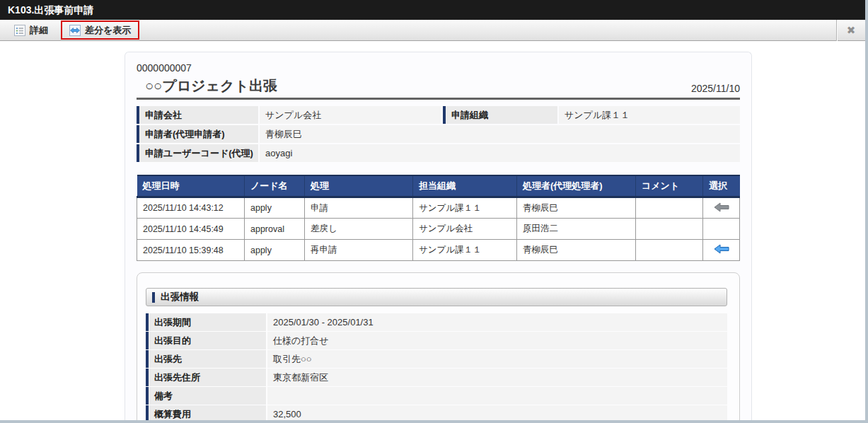 This screenshot has height=423, width=868. What do you see at coordinates (206, 413) in the screenshot?
I see `field-label: 概算費用` at bounding box center [206, 413].